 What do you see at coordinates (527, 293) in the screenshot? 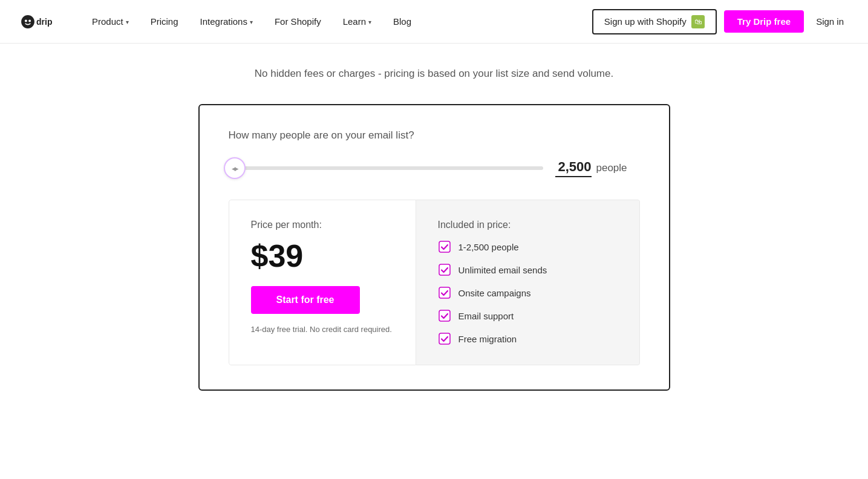
I see `included-item: Onsite campaigns` at bounding box center [527, 293].